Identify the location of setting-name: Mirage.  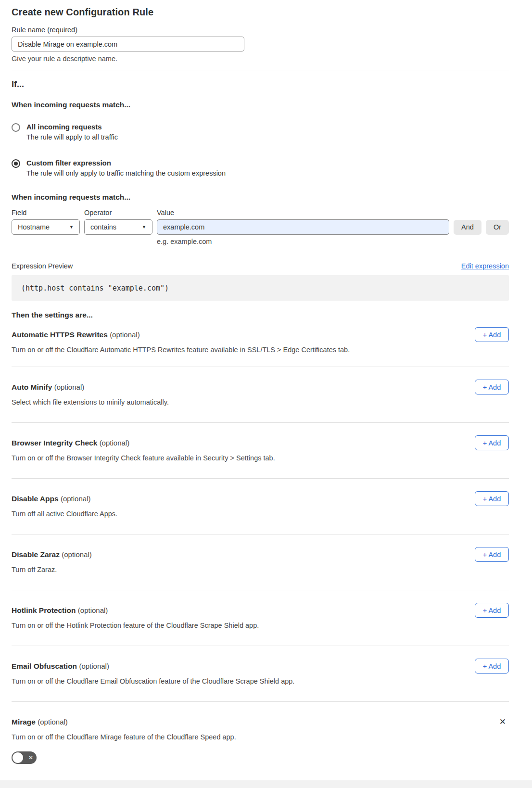
(24, 722).